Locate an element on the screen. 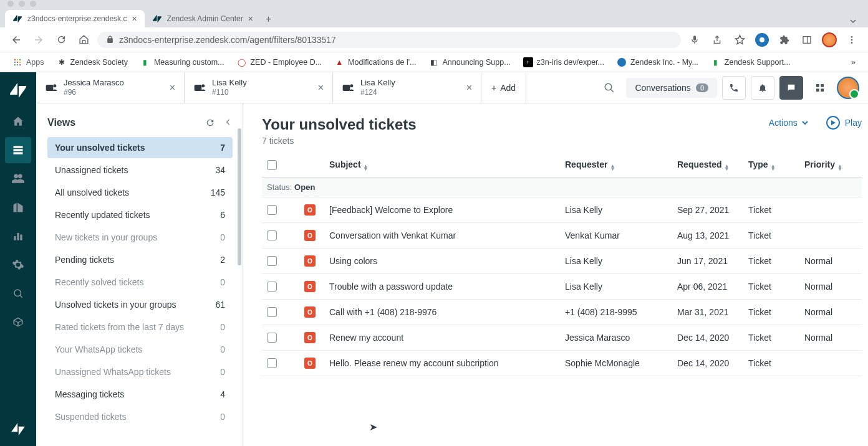  bookmark: +z3n-iris dev/exper... is located at coordinates (564, 62).